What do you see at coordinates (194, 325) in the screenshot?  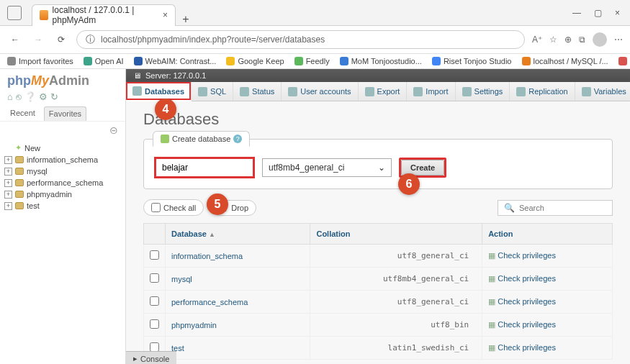 I see `database-link: phpmyadmin` at bounding box center [194, 325].